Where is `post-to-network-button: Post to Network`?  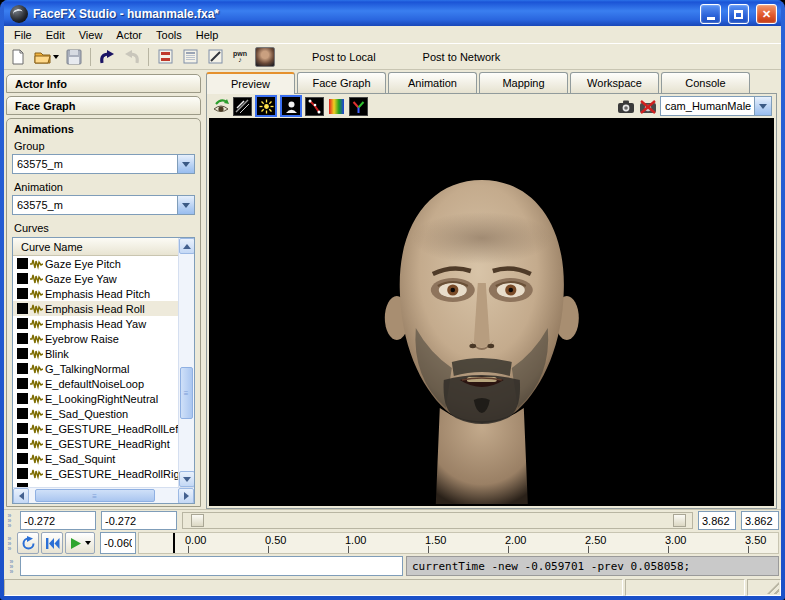 post-to-network-button: Post to Network is located at coordinates (462, 57).